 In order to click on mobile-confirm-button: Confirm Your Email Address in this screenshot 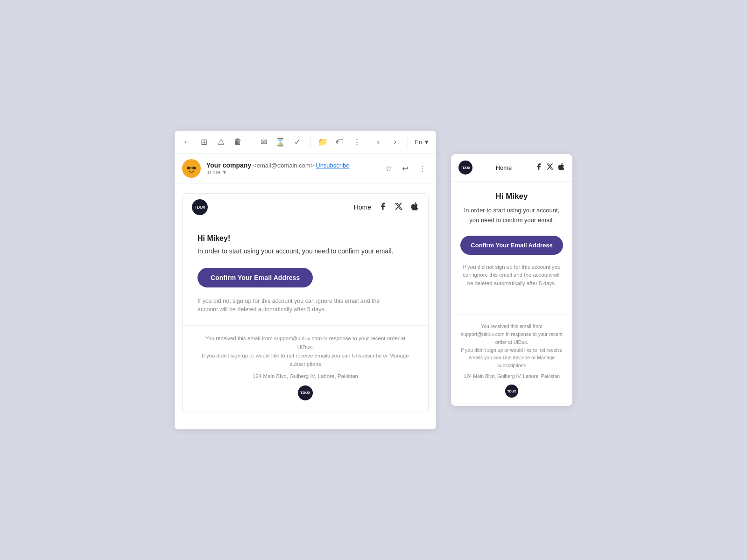, I will do `click(512, 245)`.